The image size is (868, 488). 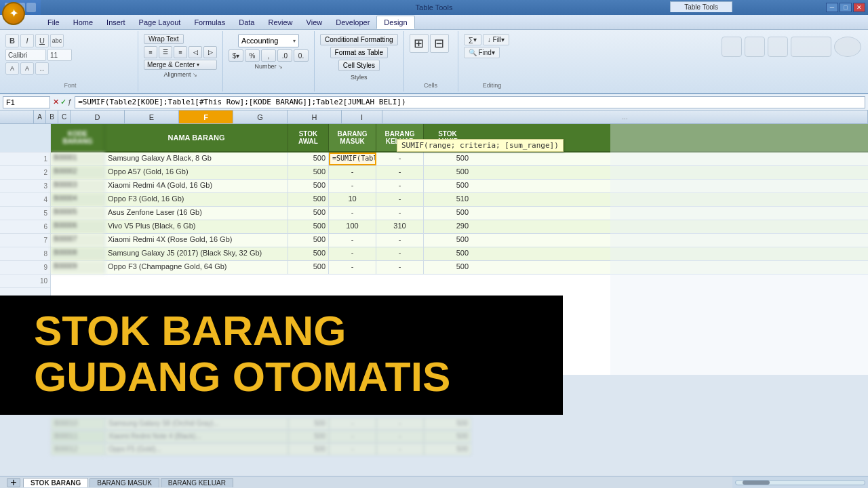 What do you see at coordinates (400, 186) in the screenshot?
I see `keluar-cell-3: -` at bounding box center [400, 186].